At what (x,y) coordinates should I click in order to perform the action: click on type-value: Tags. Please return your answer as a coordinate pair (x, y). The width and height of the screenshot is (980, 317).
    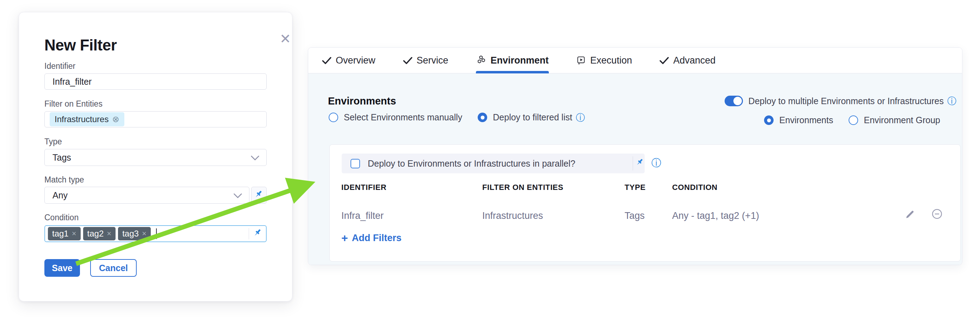
    Looking at the image, I should click on (62, 158).